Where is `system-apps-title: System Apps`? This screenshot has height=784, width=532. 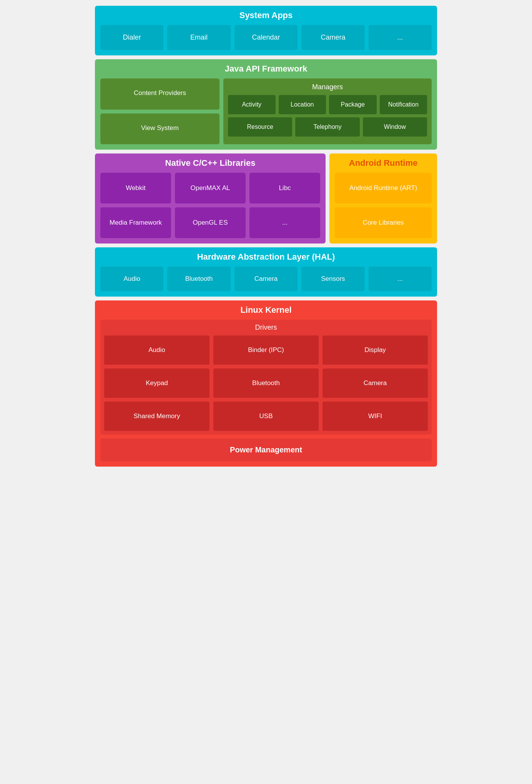
system-apps-title: System Apps is located at coordinates (266, 15).